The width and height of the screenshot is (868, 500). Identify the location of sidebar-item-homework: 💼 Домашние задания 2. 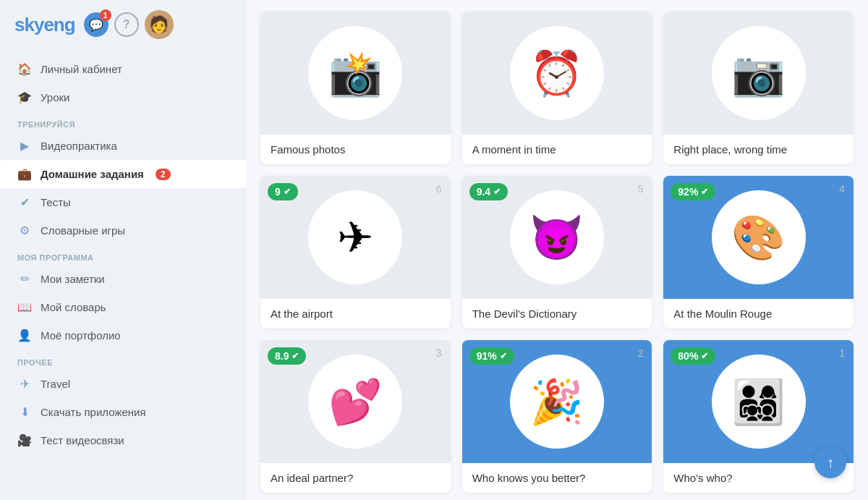
(123, 174).